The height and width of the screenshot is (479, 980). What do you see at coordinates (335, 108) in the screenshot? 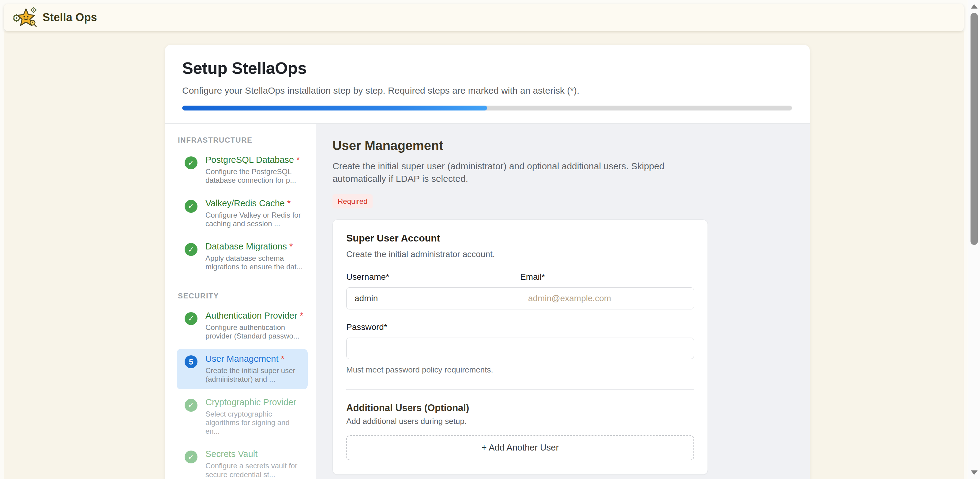
I see `progress-bar-fill` at bounding box center [335, 108].